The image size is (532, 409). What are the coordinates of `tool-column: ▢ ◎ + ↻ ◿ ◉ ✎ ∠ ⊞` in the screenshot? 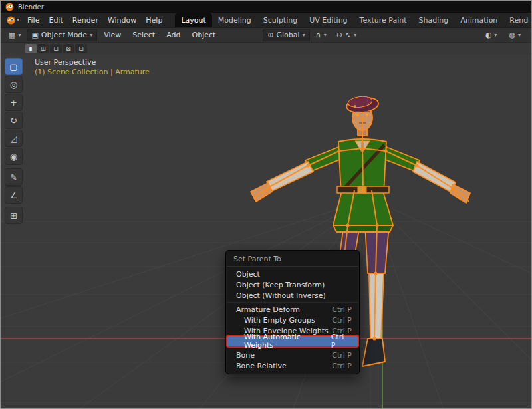 It's located at (13, 141).